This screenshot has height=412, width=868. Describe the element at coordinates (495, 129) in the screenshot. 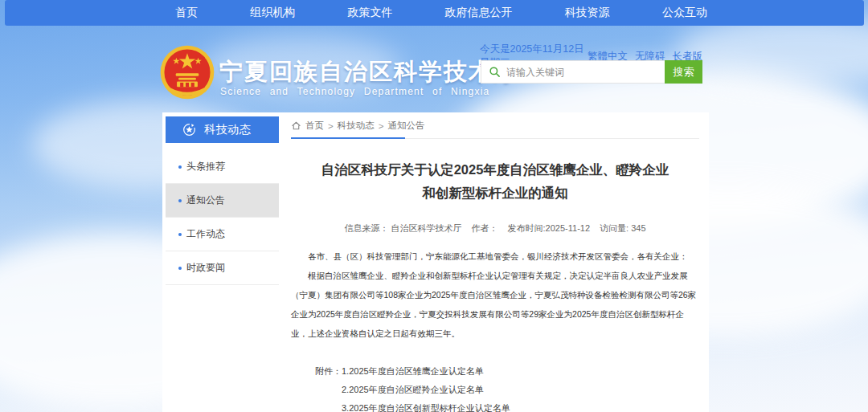

I see `breadcrumb: 首页 > 科技动态 > 通知公告` at that location.